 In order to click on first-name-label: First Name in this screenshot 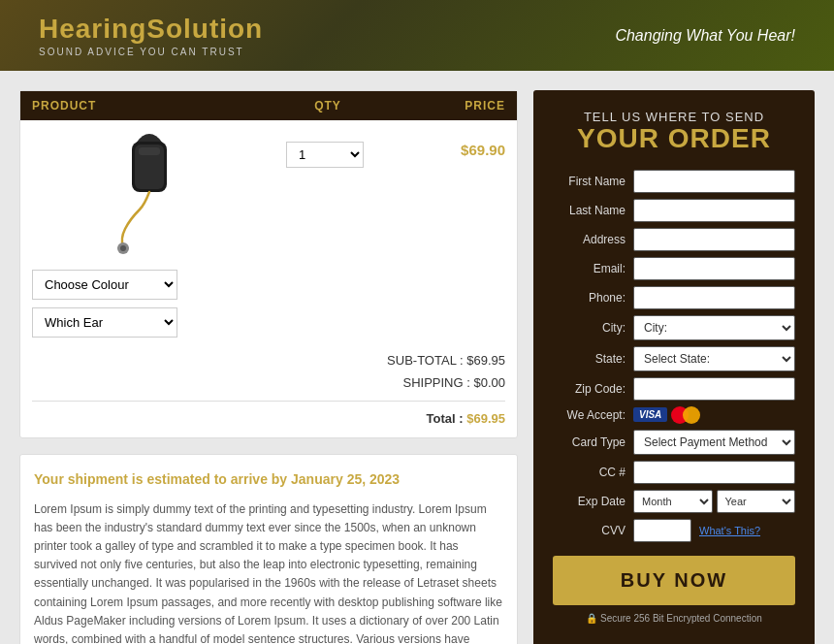, I will do `click(590, 181)`.